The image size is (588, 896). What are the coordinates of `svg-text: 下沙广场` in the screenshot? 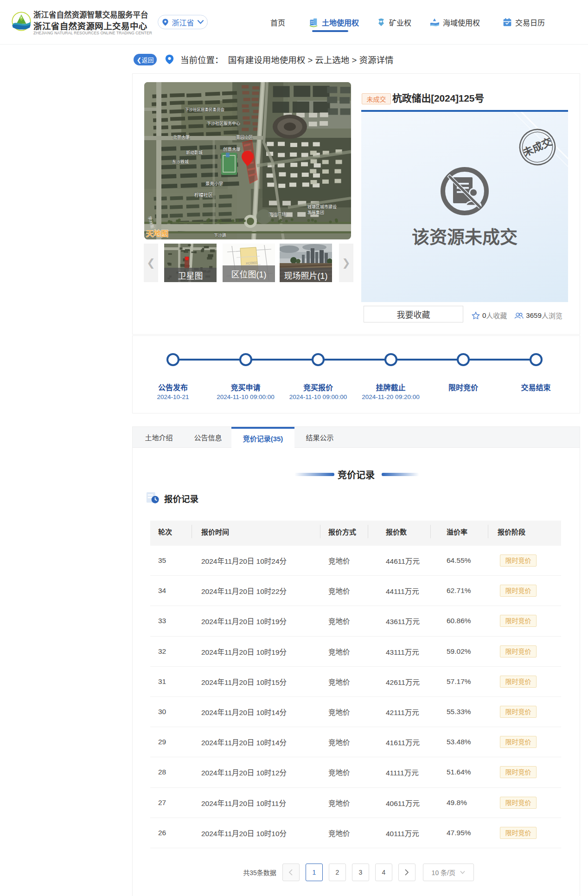 It's located at (277, 214).